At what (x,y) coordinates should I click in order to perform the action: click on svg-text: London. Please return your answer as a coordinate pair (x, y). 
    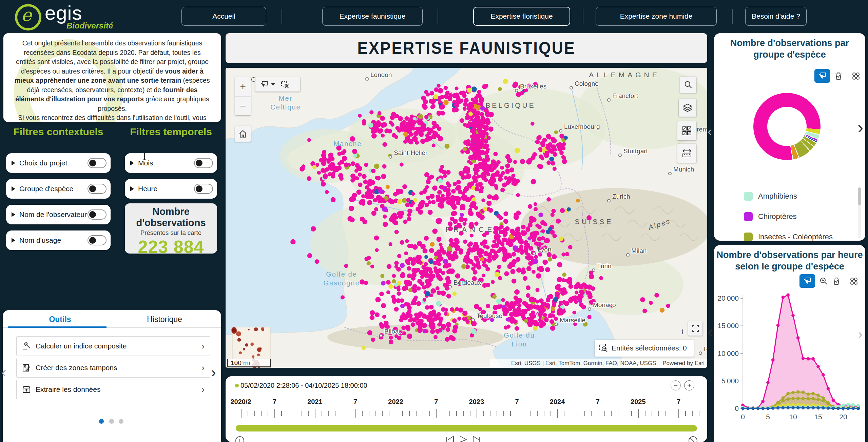
    Looking at the image, I should click on (381, 75).